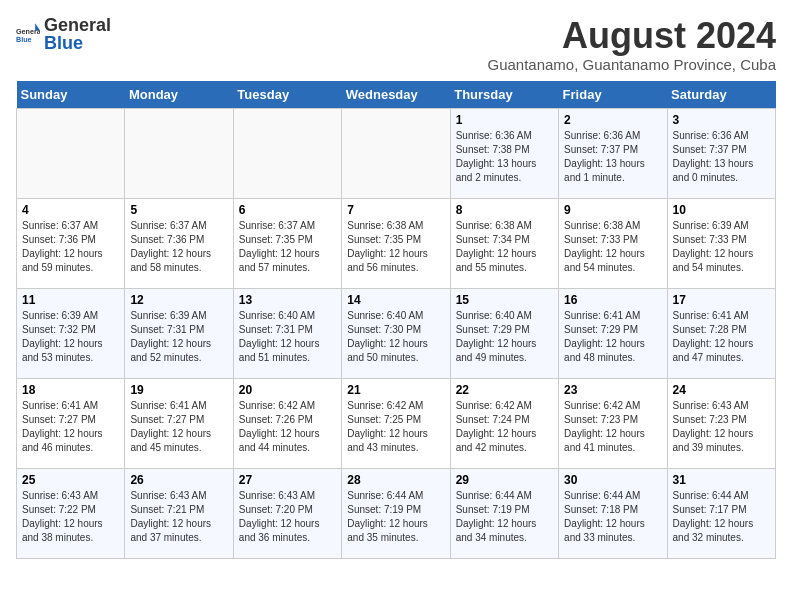  Describe the element at coordinates (504, 153) in the screenshot. I see `calendar-cell: 1Sunrise: 6:36 AM Sunset: 7:38 PM Daylig…` at that location.